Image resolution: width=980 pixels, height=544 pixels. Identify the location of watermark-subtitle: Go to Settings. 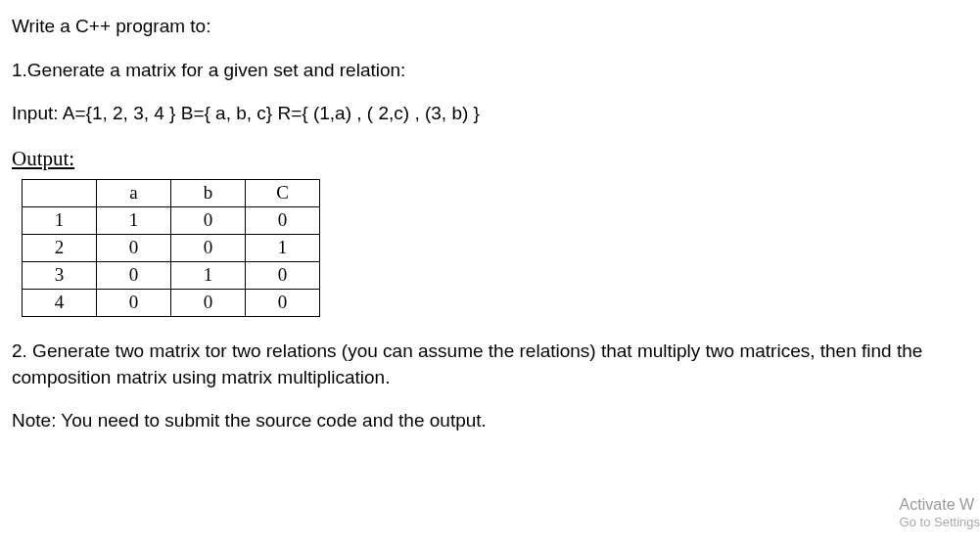
(940, 522).